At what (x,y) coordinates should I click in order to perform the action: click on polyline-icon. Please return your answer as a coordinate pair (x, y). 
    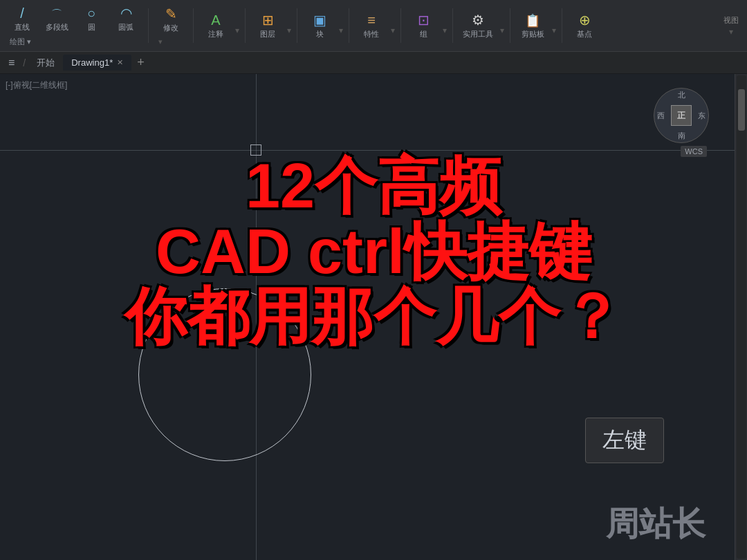
    Looking at the image, I should click on (57, 13).